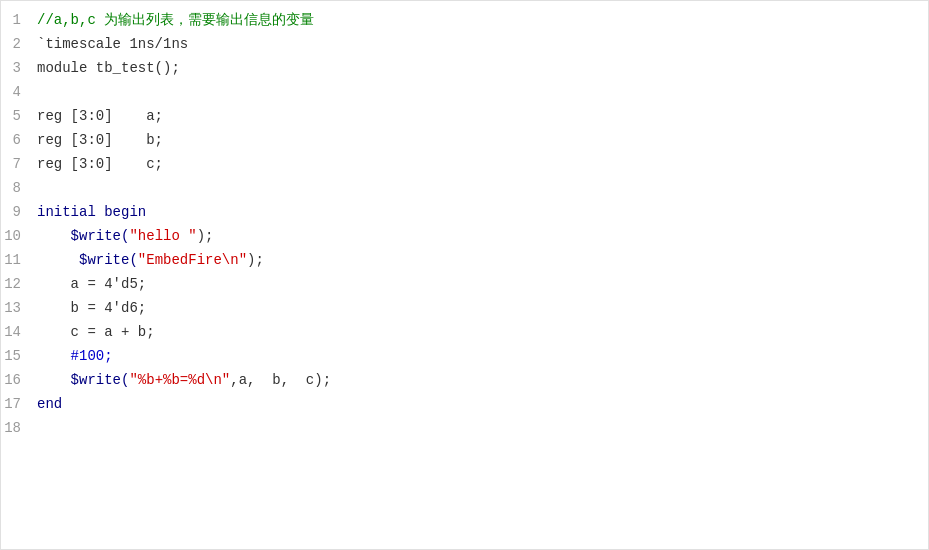 This screenshot has width=929, height=550. Describe the element at coordinates (464, 165) in the screenshot. I see `code-line: 7reg [3:0] c;` at that location.